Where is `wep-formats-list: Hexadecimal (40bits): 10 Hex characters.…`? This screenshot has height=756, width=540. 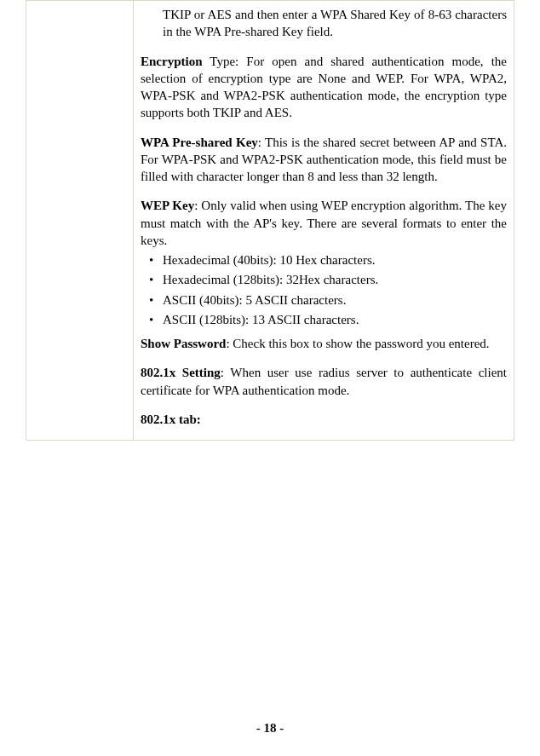
wep-formats-list: Hexadecimal (40bits): 10 Hex characters.… is located at coordinates (324, 290).